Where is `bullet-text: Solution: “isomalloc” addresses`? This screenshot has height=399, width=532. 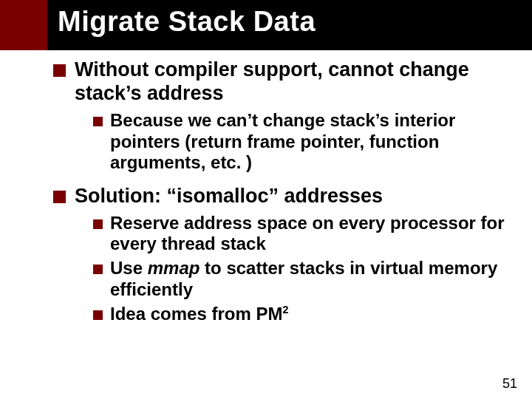
bullet-text: Solution: “isomalloc” addresses is located at coordinates (229, 196).